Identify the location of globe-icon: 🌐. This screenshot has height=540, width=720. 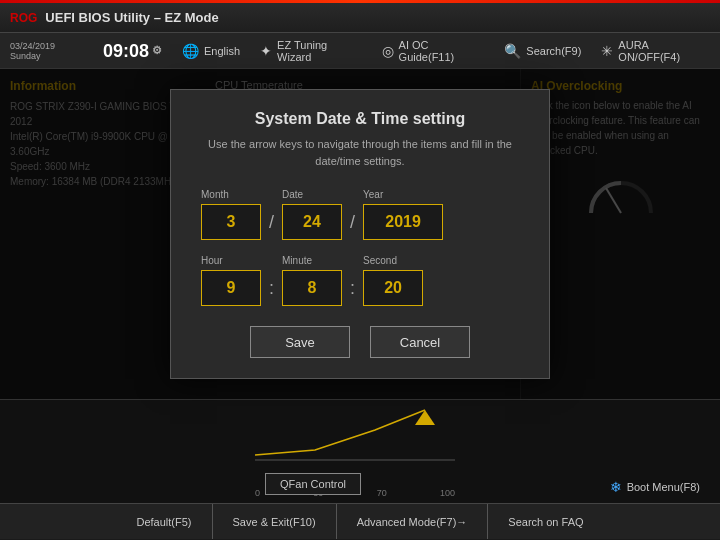
(190, 51).